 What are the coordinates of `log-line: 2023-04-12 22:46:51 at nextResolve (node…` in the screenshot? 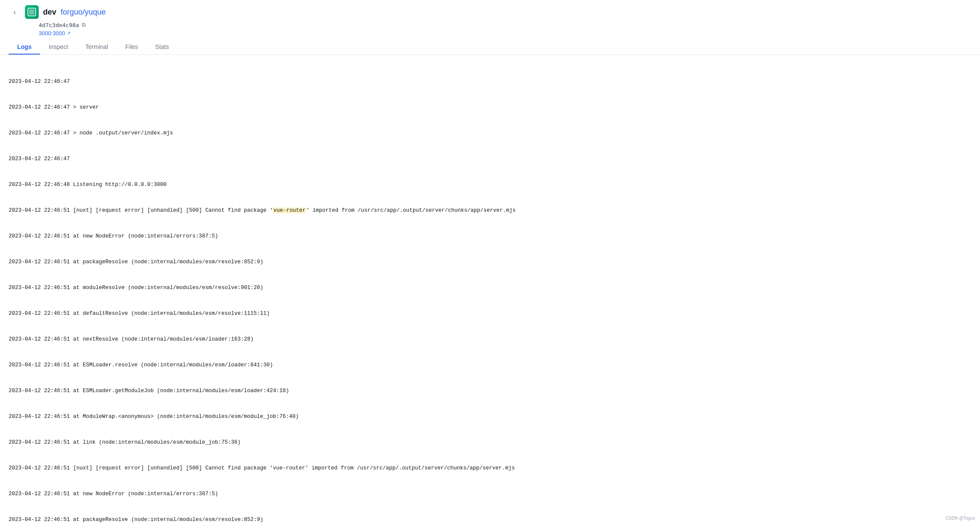 It's located at (490, 339).